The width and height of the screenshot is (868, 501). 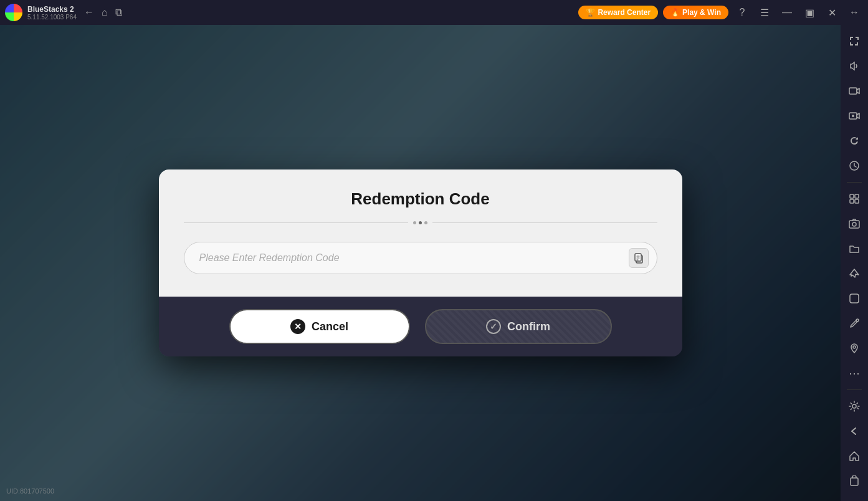 I want to click on screenshot-icon, so click(x=854, y=224).